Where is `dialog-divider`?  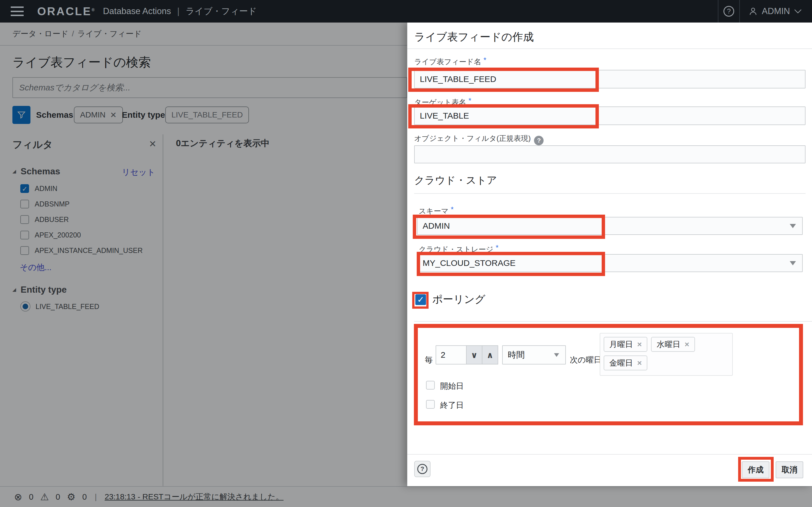 dialog-divider is located at coordinates (610, 49).